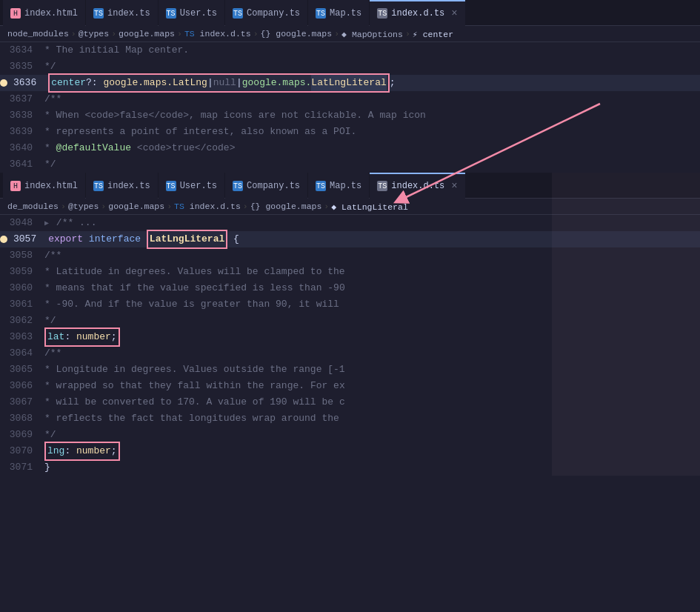 The height and width of the screenshot is (612, 700). What do you see at coordinates (273, 13) in the screenshot?
I see `tab-label: Company.ts` at bounding box center [273, 13].